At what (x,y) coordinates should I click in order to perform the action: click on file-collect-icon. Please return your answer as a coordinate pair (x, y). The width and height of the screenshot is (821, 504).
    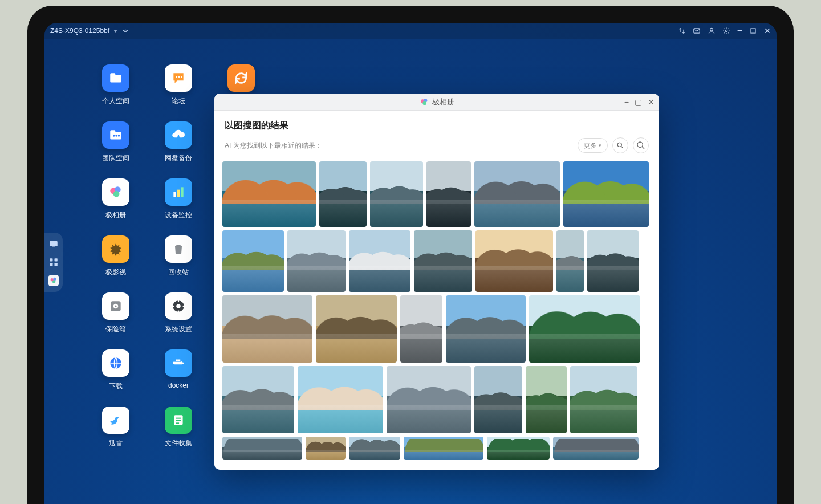
    Looking at the image, I should click on (178, 420).